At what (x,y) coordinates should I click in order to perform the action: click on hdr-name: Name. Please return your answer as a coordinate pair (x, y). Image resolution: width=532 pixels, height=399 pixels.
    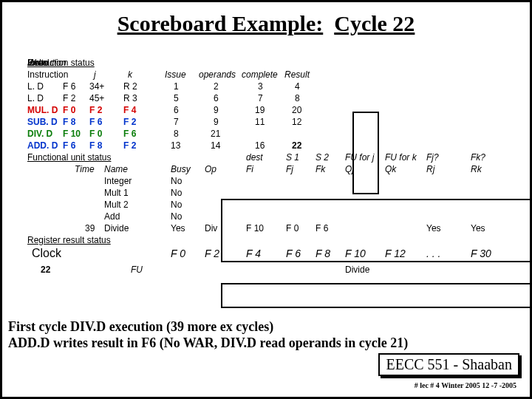
    Looking at the image, I should click on (116, 169).